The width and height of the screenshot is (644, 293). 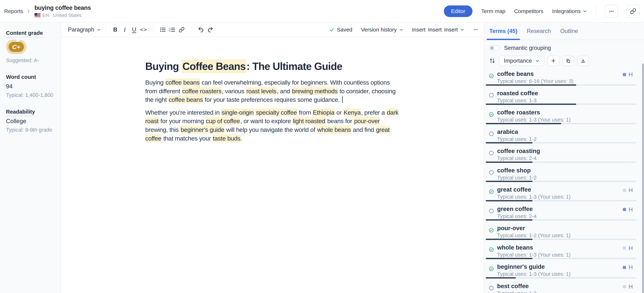 What do you see at coordinates (493, 11) in the screenshot?
I see `term-map-button: Term map` at bounding box center [493, 11].